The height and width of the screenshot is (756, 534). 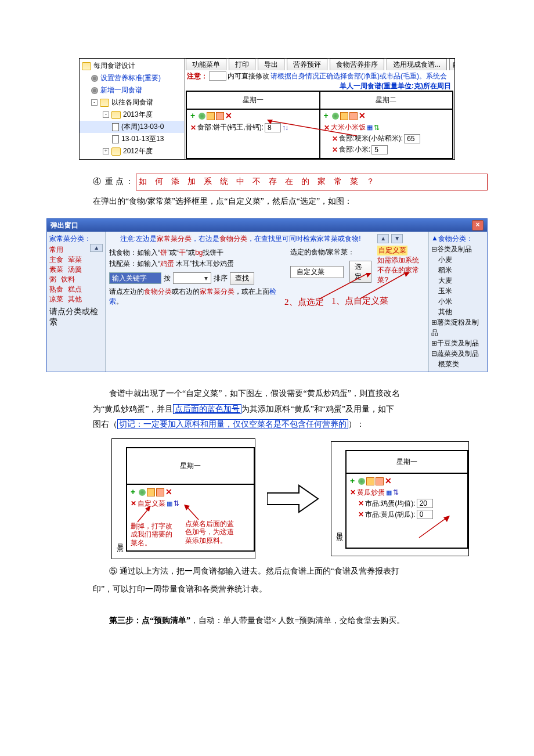 I want to click on food-category-panel-right: ▲ 食物分类： ⊟谷类及制品 小麦 稻米 大麦 玉米 小米 其他 ⊞薯类淀粉及制…, so click(x=457, y=302).